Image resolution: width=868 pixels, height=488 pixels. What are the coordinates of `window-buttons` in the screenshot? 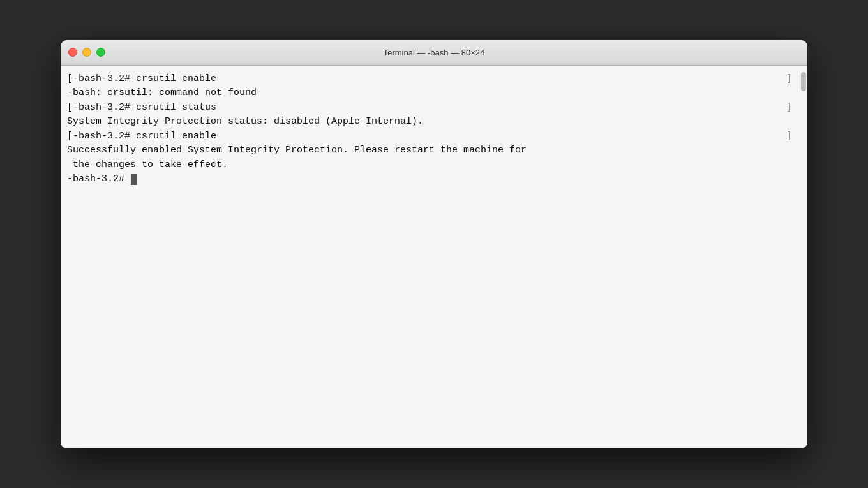 It's located at (87, 52).